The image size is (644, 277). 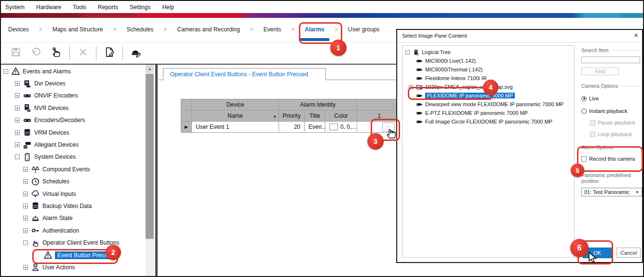 What do you see at coordinates (292, 127) in the screenshot?
I see `cell-priority: 20` at bounding box center [292, 127].